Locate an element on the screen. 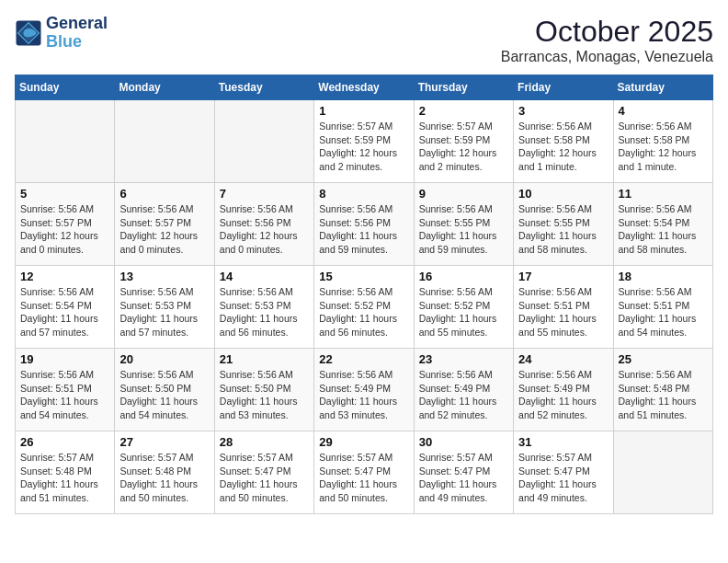 The height and width of the screenshot is (563, 728). weekday-header-wednesday: Wednesday is located at coordinates (364, 88).